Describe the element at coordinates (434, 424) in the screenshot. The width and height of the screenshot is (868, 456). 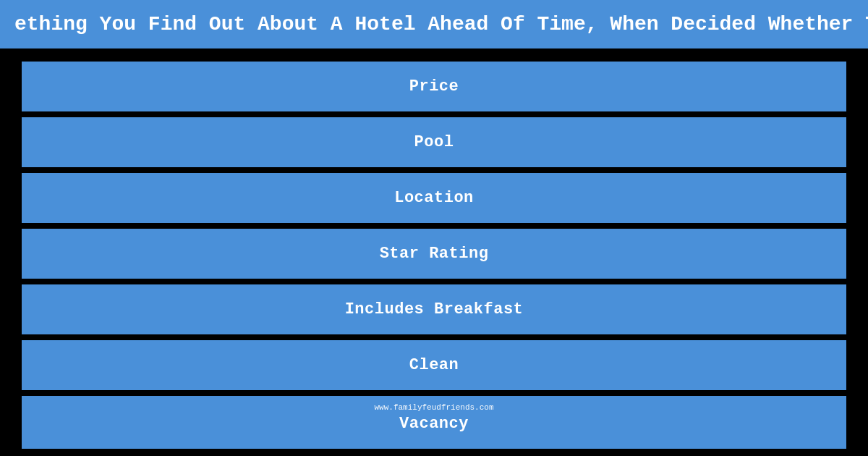
I see `footer-label: Vacancy` at that location.